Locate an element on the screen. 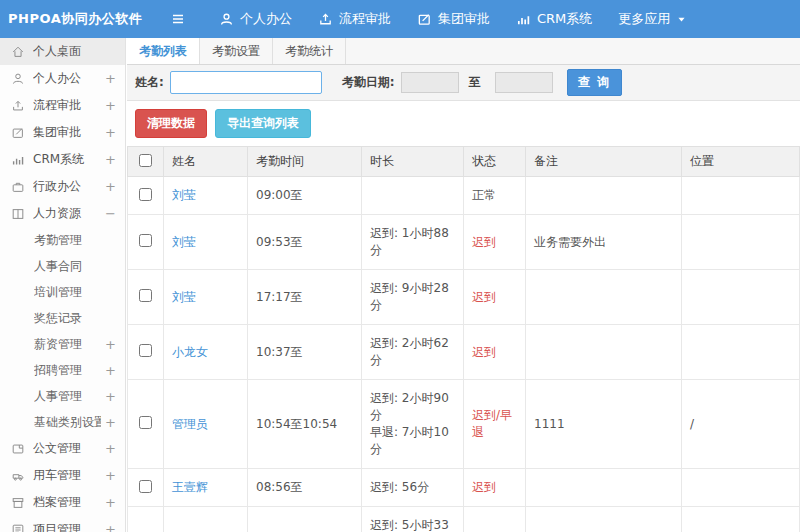 This screenshot has height=532, width=800. sidebar-item: 人力资源− is located at coordinates (62, 214).